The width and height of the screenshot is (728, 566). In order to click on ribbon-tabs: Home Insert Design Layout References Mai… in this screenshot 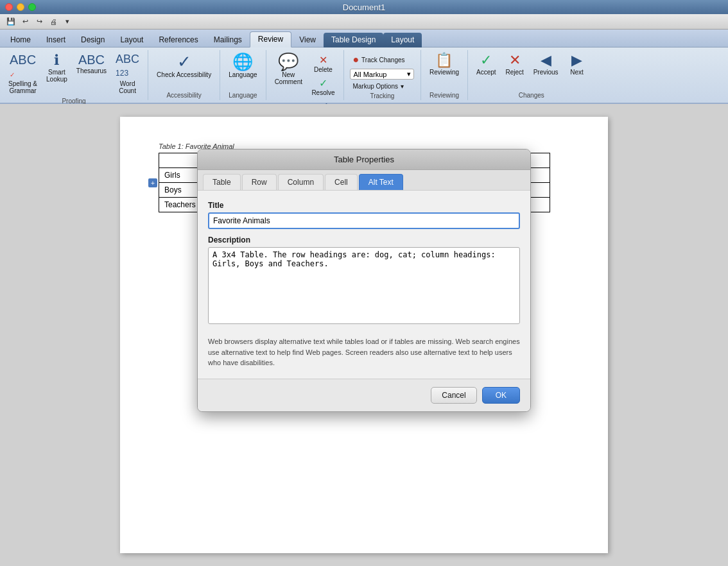, I will do `click(364, 39)`.